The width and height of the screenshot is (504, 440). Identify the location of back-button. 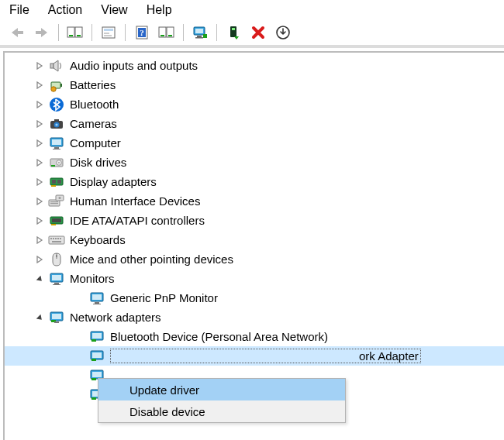
(17, 33).